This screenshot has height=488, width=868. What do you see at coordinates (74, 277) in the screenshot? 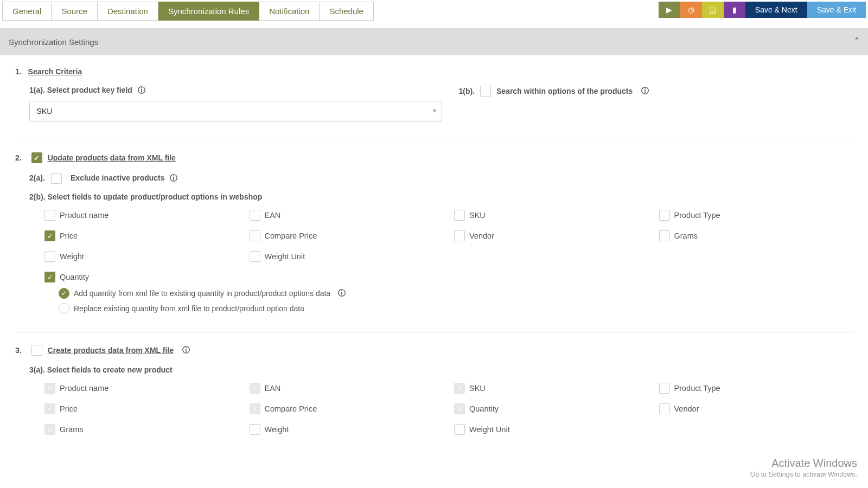
I see `label-field-quantity: Quantity` at bounding box center [74, 277].